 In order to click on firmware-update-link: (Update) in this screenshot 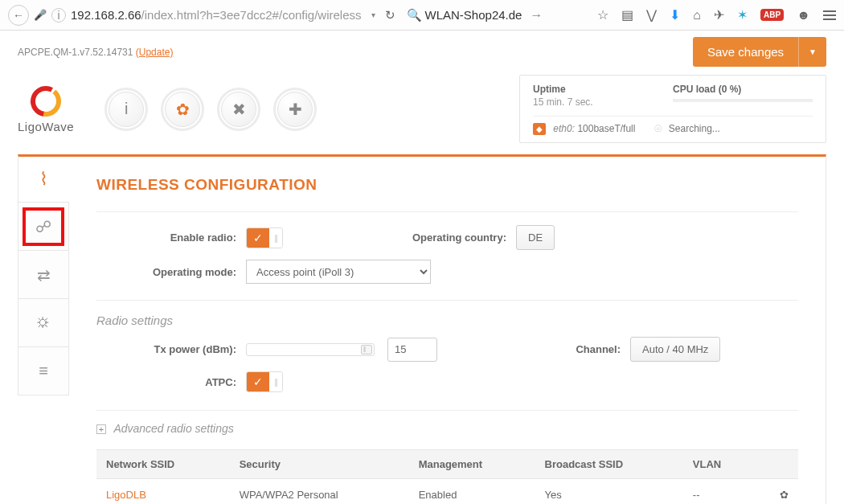, I will do `click(154, 52)`.